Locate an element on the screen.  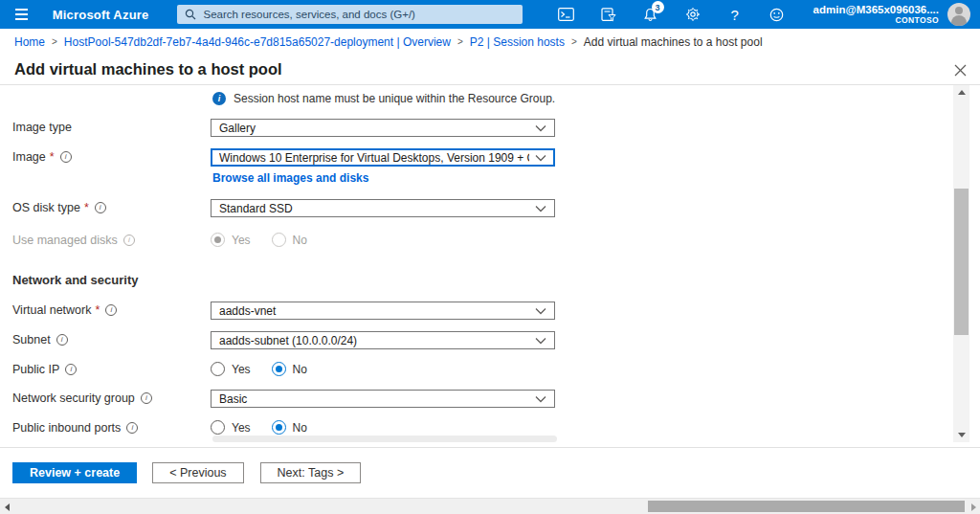
breadcrumb-home: Home is located at coordinates (30, 42).